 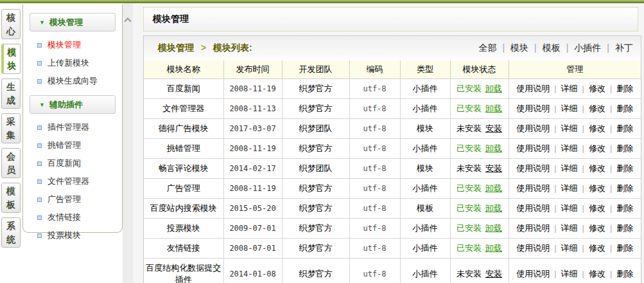 What do you see at coordinates (479, 129) in the screenshot?
I see `status-cell: 未安装安装` at bounding box center [479, 129].